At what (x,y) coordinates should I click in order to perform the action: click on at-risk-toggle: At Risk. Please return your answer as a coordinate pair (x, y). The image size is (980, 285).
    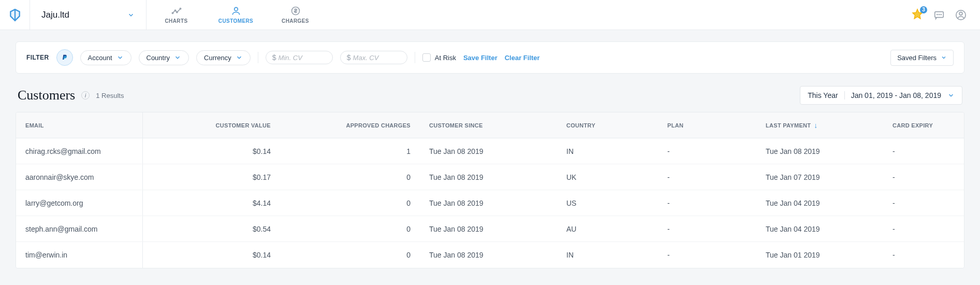
    Looking at the image, I should click on (439, 58).